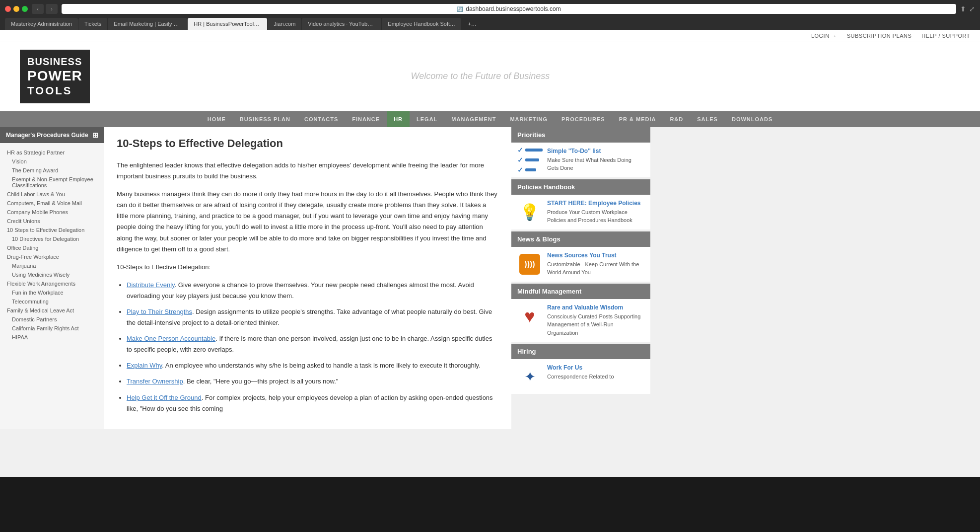  I want to click on sidebar-link: Drug-Free Workplace, so click(55, 257).